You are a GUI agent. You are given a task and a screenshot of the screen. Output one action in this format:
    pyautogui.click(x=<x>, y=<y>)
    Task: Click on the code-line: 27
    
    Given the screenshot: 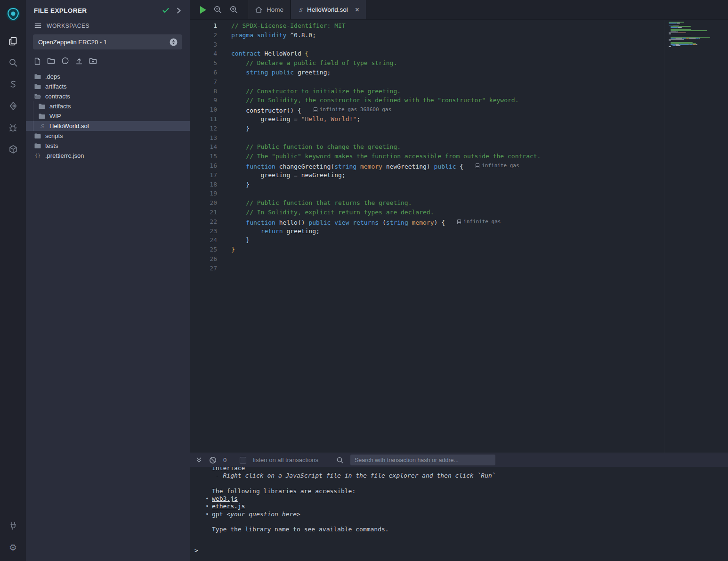 What is the action you would take?
    pyautogui.click(x=459, y=268)
    